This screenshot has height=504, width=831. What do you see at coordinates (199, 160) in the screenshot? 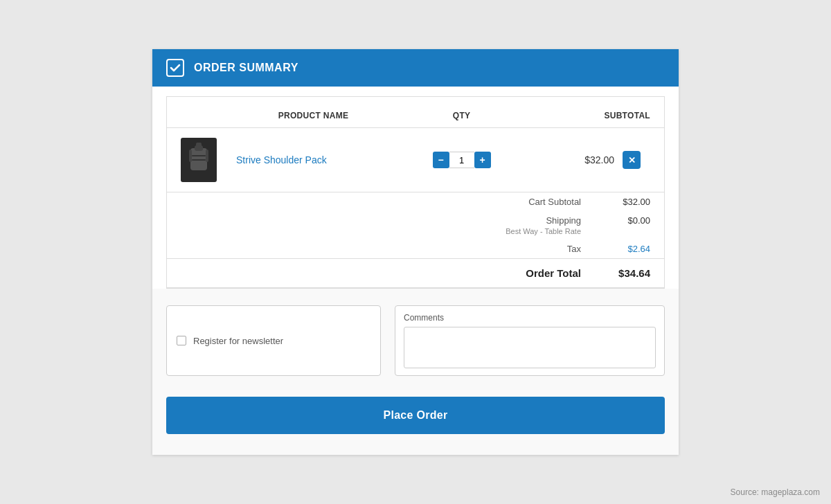
I see `product-image` at bounding box center [199, 160].